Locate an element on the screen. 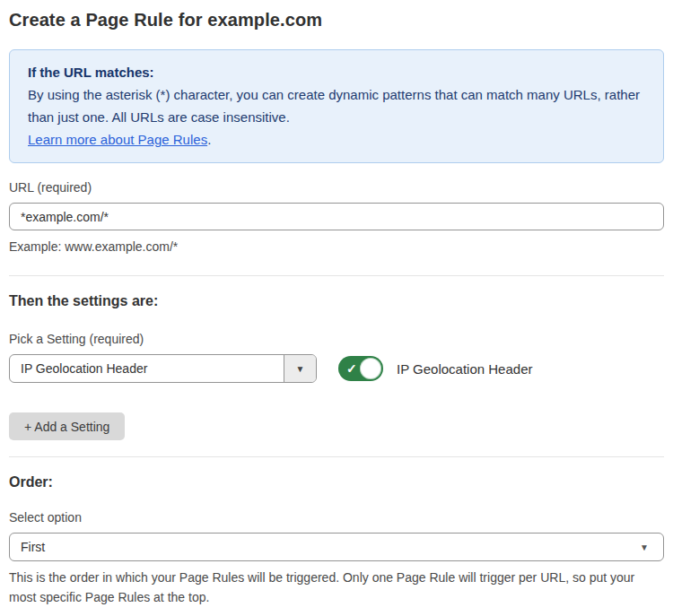 This screenshot has height=616, width=673. url-field-label: URL (required) is located at coordinates (336, 187).